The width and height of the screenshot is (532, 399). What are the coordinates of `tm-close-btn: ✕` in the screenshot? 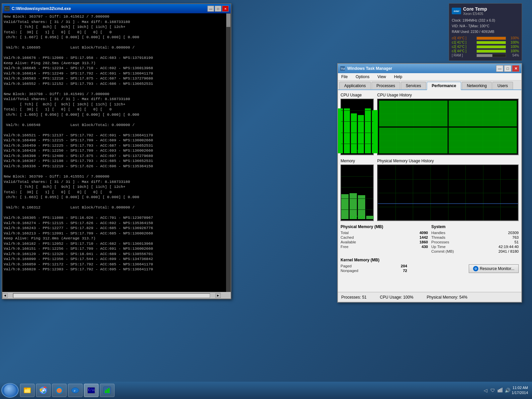 It's located at (516, 68).